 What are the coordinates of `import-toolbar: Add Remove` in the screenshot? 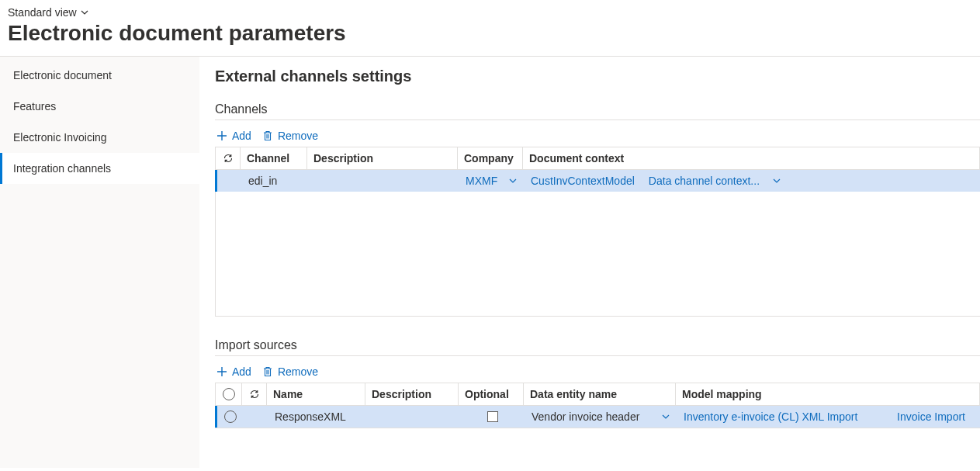 It's located at (597, 371).